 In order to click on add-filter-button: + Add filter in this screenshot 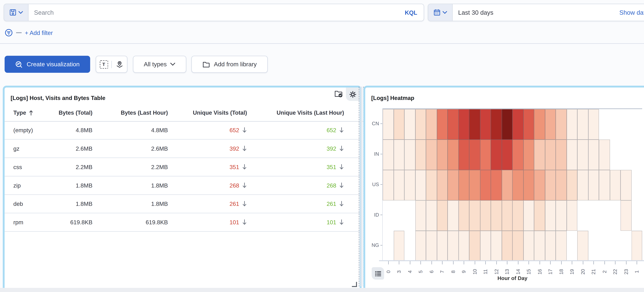, I will do `click(39, 33)`.